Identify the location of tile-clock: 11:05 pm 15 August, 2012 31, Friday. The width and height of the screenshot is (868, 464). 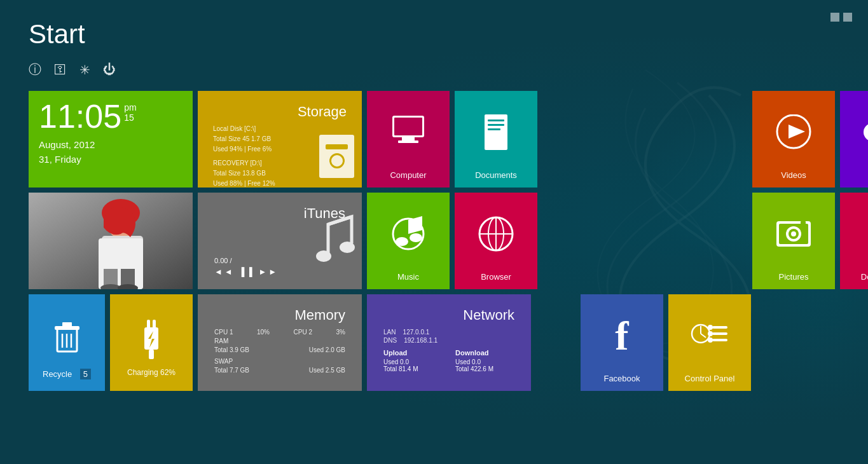
(111, 139).